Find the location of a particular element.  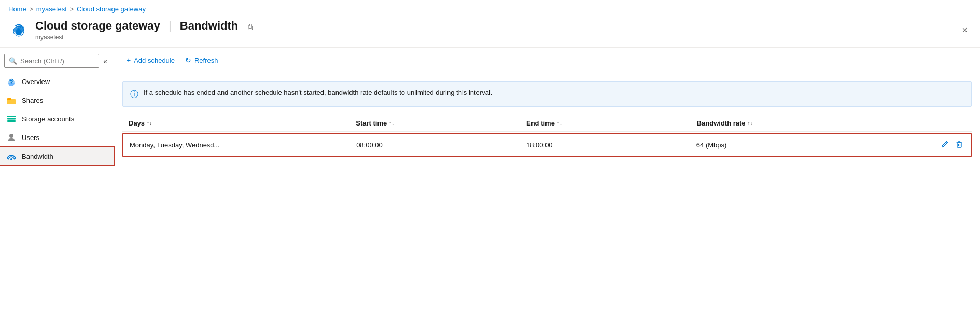

col-end-time: End time ↑↓ is located at coordinates (612, 123).